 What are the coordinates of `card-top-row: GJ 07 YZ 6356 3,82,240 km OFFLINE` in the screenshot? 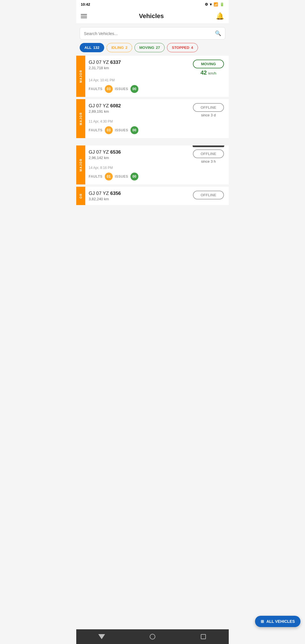 It's located at (157, 196).